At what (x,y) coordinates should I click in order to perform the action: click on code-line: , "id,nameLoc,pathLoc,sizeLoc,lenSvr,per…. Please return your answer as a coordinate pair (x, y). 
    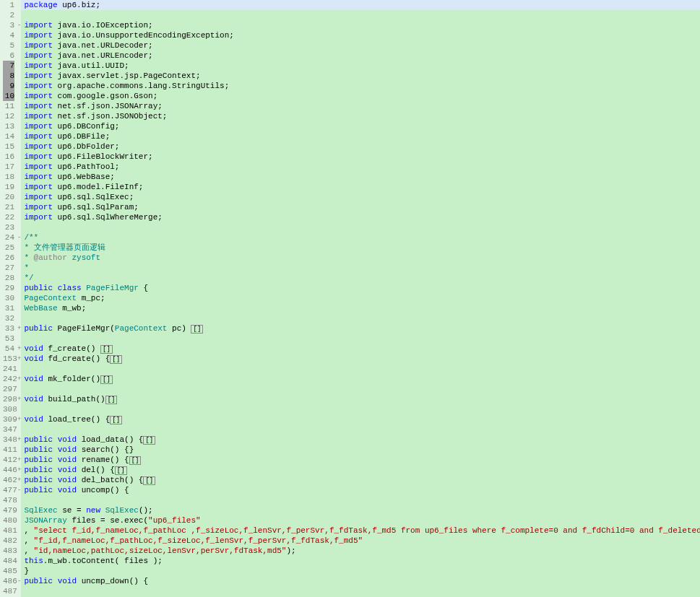
    Looking at the image, I should click on (360, 551).